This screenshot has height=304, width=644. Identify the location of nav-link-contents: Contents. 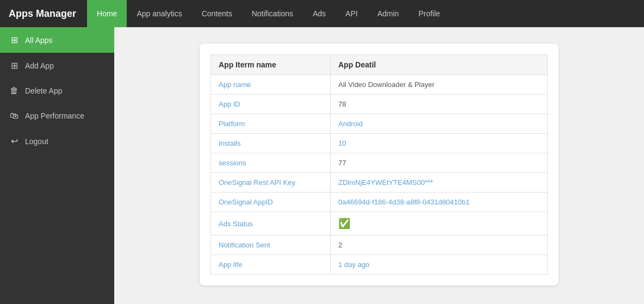
(217, 14).